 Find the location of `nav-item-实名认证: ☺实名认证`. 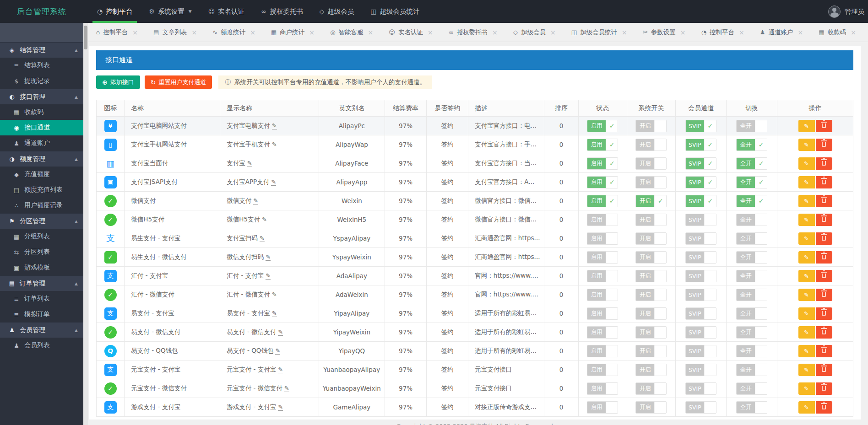

nav-item-实名认证: ☺实名认证 is located at coordinates (227, 11).